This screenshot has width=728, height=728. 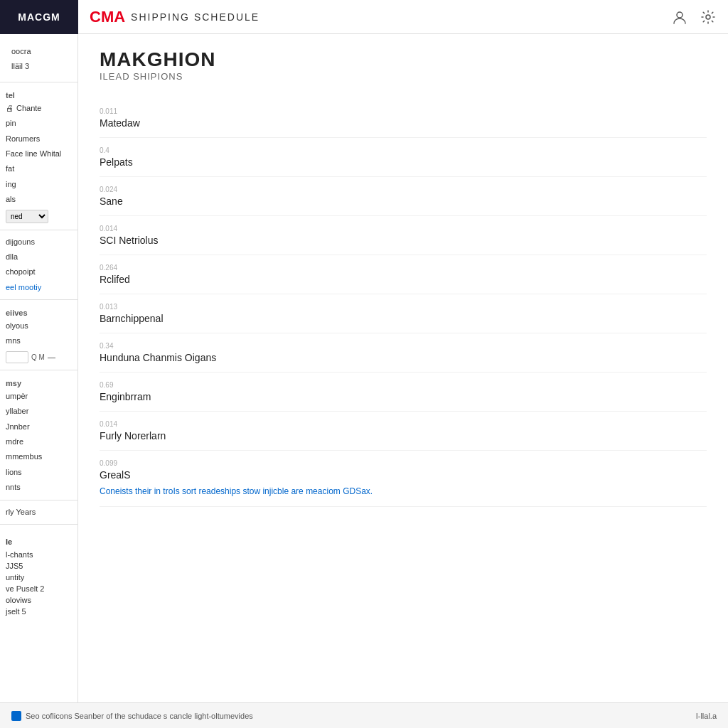 What do you see at coordinates (403, 436) in the screenshot?
I see `schedule-item-name-8: Furly Norerlarn` at bounding box center [403, 436].